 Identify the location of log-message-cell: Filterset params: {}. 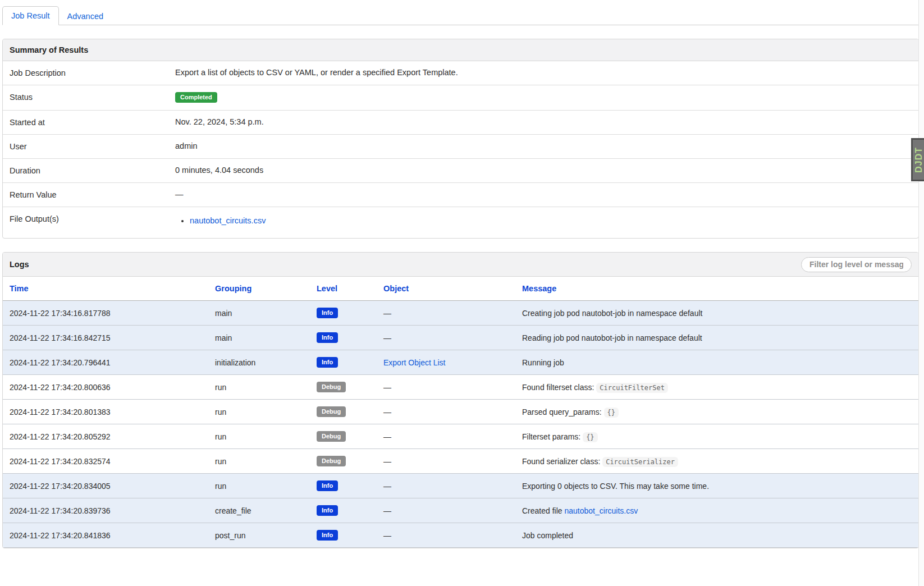
(717, 437).